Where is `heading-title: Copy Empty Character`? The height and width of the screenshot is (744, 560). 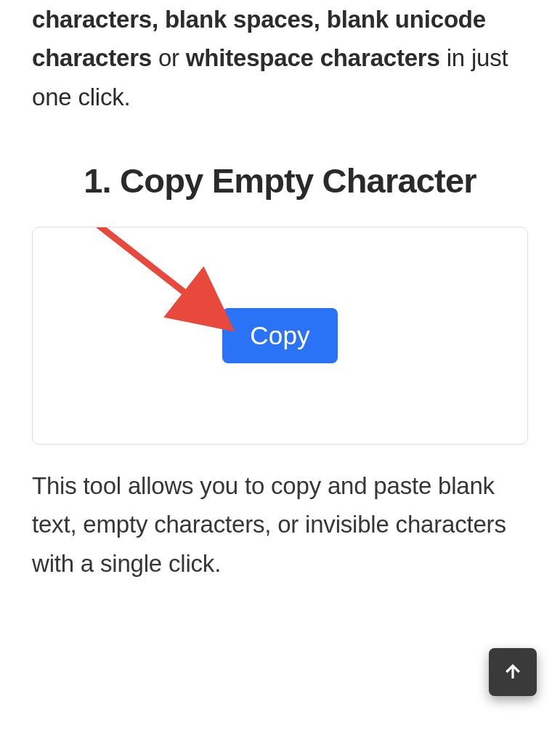 heading-title: Copy Empty Character is located at coordinates (298, 180).